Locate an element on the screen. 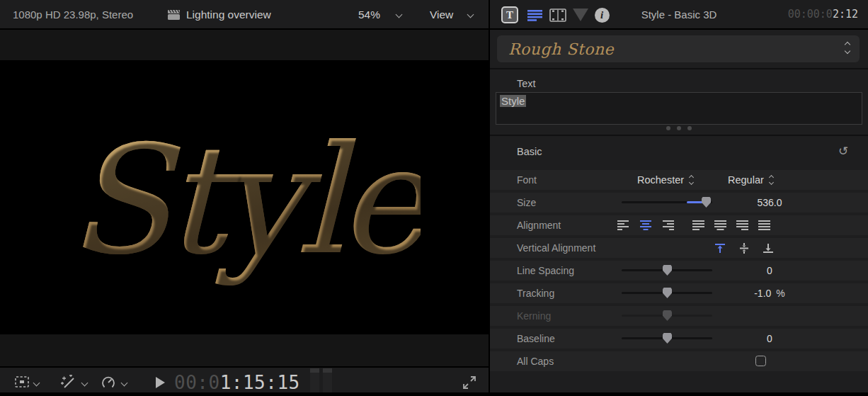 Image resolution: width=868 pixels, height=396 pixels. fullscreen-expand-icon is located at coordinates (469, 383).